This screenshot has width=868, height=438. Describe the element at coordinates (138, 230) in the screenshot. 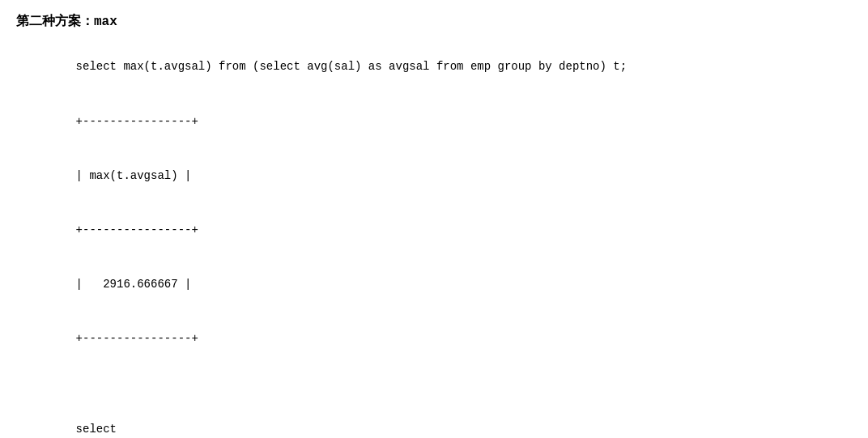

I see `code-table1-border2: +----------------+` at that location.